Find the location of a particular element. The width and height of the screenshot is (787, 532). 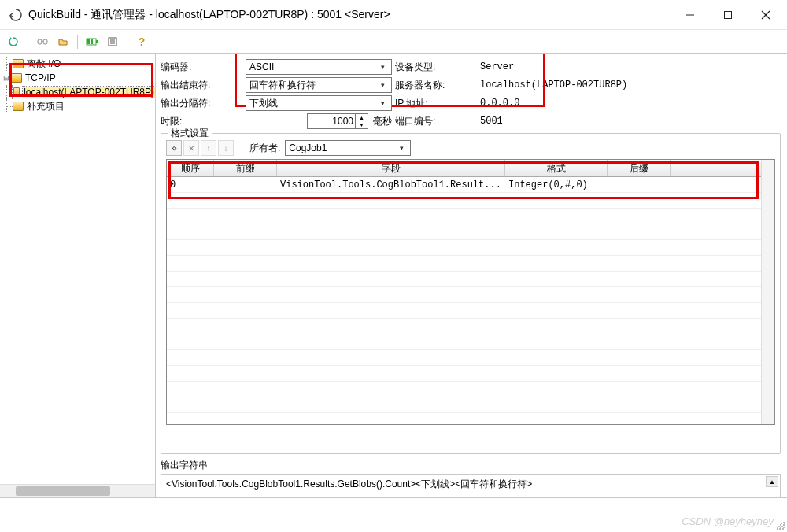

output-terminator-label: 输出结束符: is located at coordinates (203, 85).